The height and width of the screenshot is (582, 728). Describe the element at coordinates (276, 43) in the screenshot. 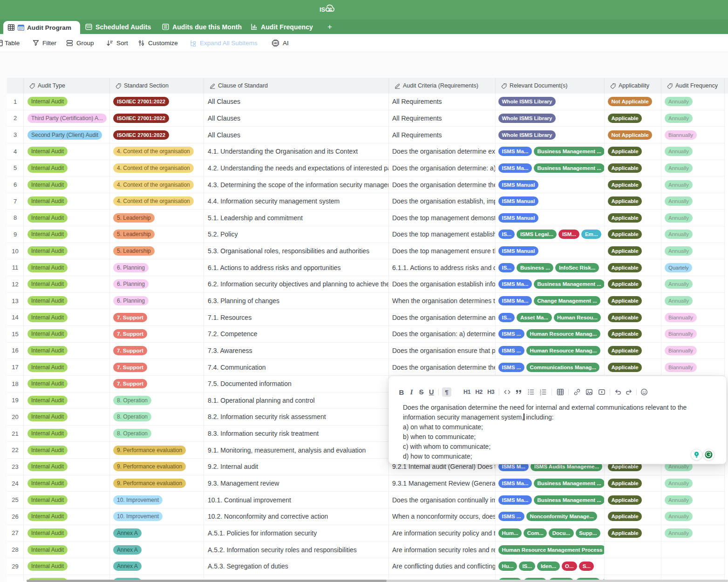

I see `svg-text: AI` at that location.